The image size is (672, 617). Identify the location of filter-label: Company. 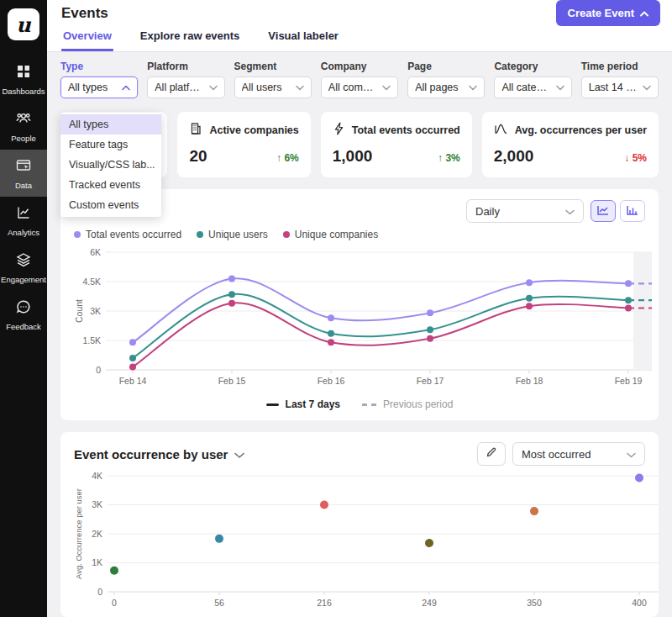
(360, 66).